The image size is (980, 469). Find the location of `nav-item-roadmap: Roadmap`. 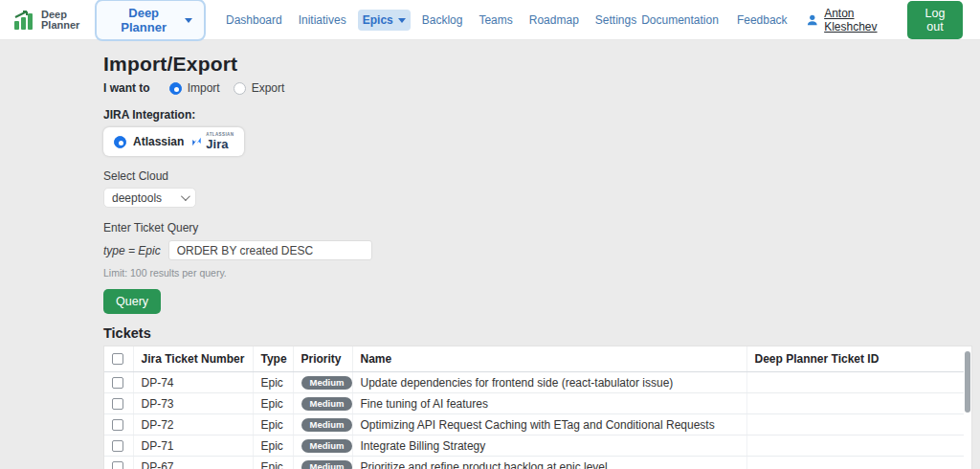

nav-item-roadmap: Roadmap is located at coordinates (554, 20).